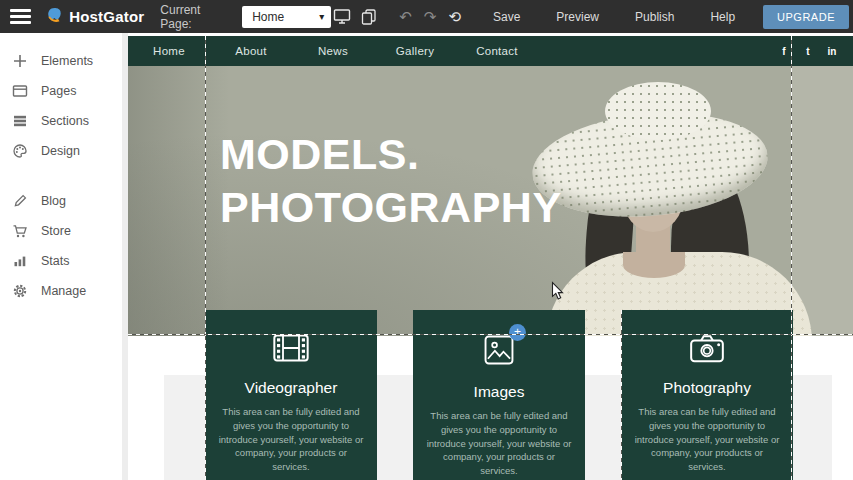  I want to click on hamburger-menu-icon, so click(20, 16).